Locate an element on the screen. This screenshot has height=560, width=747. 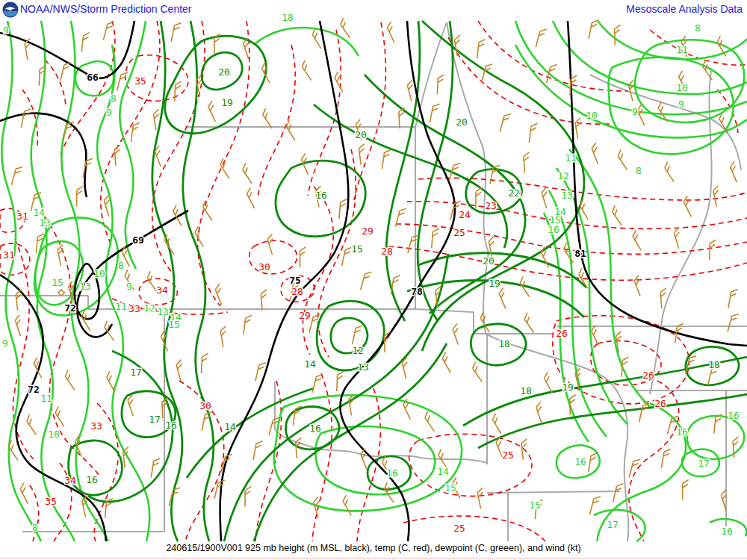
dew-dark-label: 19 is located at coordinates (568, 387).